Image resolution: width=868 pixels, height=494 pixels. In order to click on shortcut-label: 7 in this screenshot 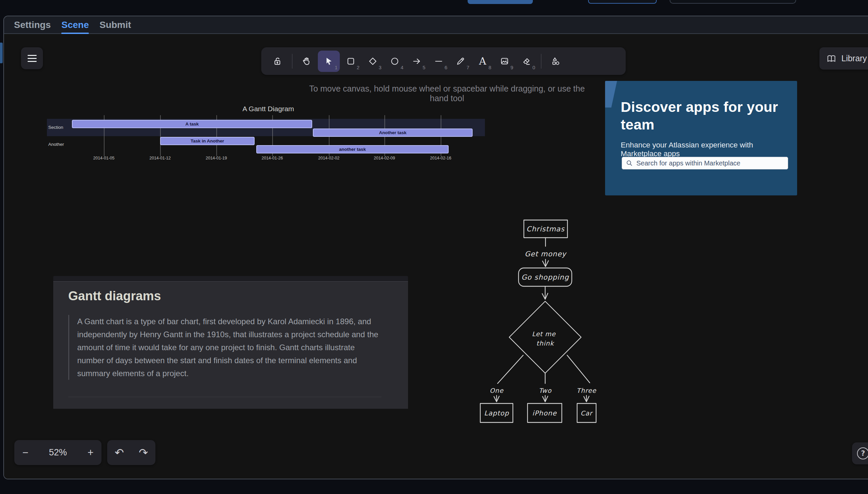, I will do `click(468, 67)`.